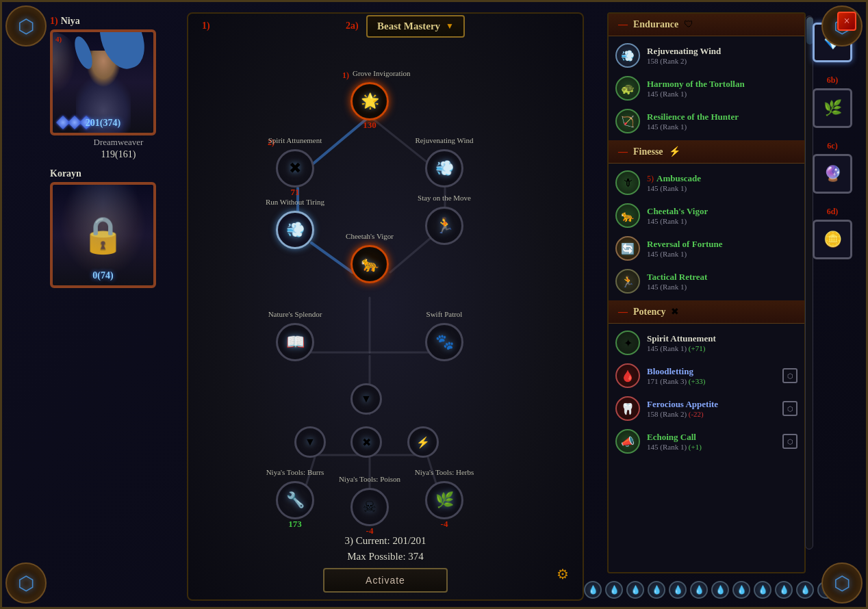 This screenshot has height=609, width=868. I want to click on potency-title: Potency, so click(649, 312).